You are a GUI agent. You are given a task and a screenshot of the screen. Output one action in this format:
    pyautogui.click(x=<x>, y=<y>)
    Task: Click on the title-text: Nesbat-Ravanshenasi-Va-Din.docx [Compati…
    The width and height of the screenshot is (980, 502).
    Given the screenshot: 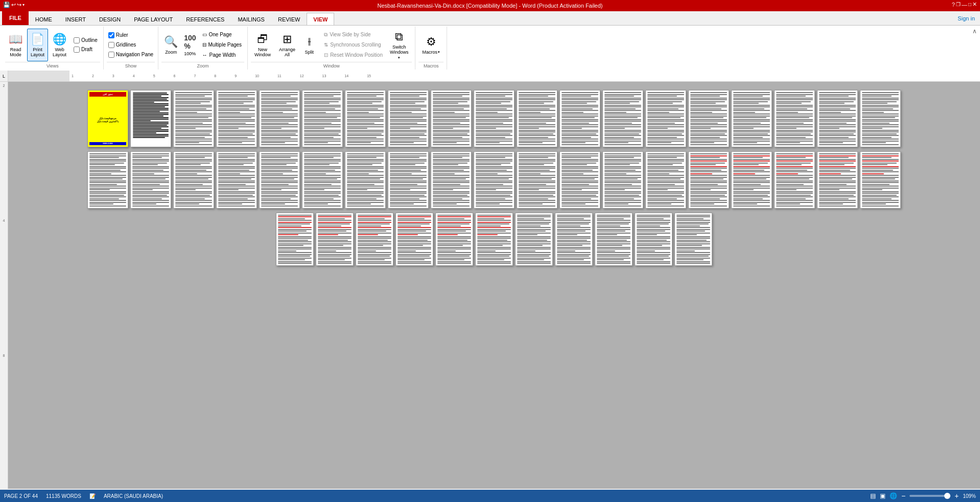 What is the action you would take?
    pyautogui.click(x=490, y=6)
    